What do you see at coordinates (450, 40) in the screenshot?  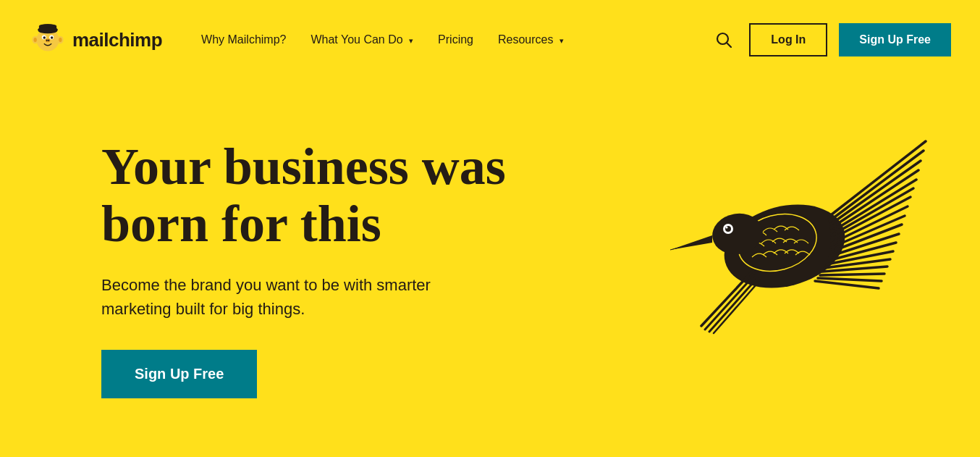 I see `nav-links: Why Mailchimp? What You Can Do ▾ Pricing…` at bounding box center [450, 40].